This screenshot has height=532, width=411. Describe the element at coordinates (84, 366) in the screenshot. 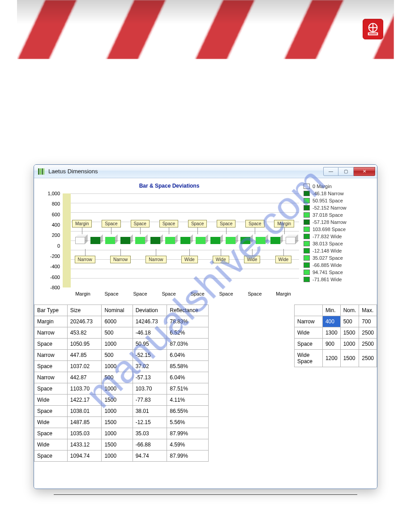

I see `table-cell: 1037.02` at that location.